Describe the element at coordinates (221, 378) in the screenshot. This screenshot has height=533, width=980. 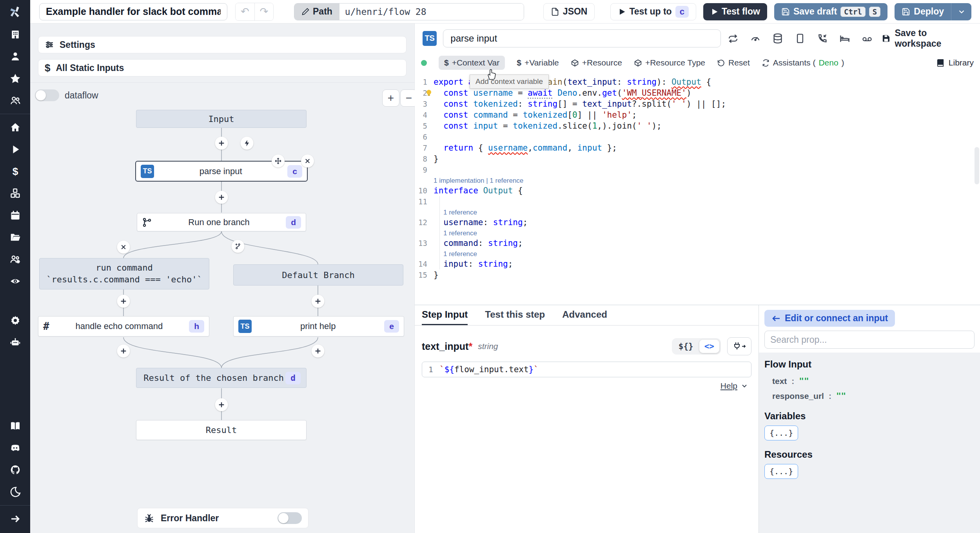
I see `flow-node-branch-result: Result of the chosen branch d` at that location.